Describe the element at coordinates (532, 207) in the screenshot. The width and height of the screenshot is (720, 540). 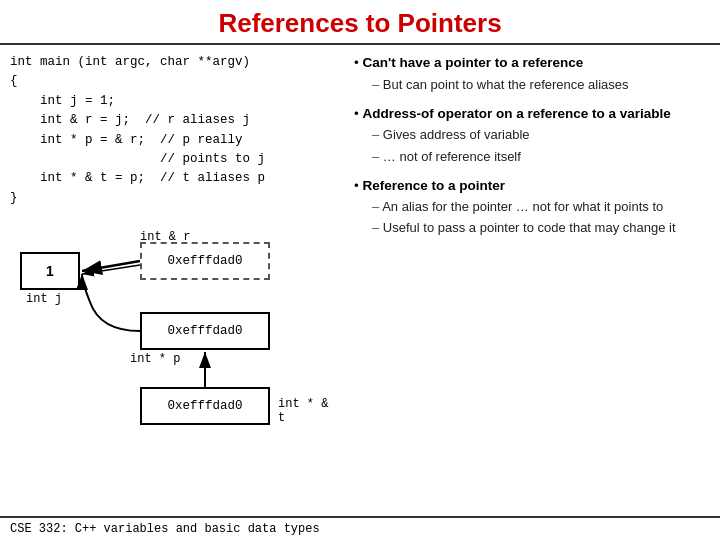
I see `bullet-3: • Reference to a pointer – An alias for …` at that location.